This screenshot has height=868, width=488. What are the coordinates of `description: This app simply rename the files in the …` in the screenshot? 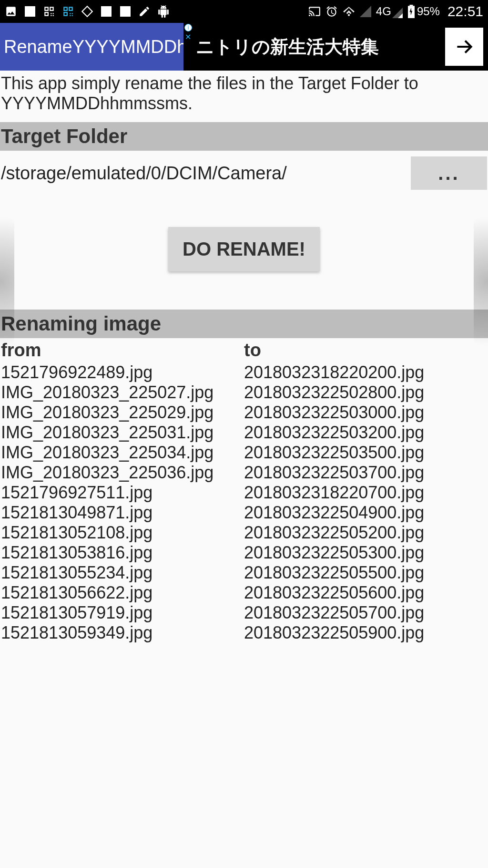 It's located at (244, 96).